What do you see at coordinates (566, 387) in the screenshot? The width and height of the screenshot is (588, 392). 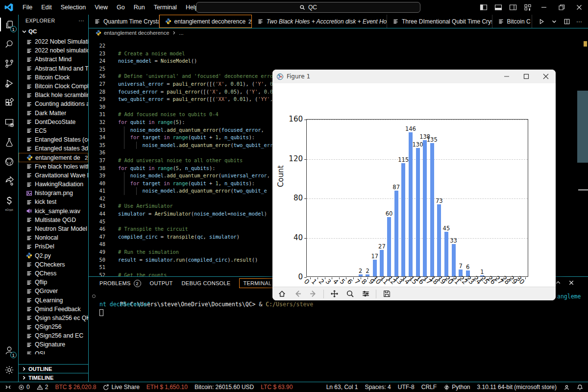 I see `status-feedback` at bounding box center [566, 387].